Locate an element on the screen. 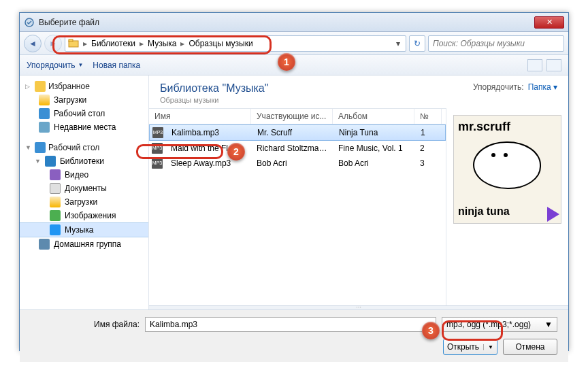 This screenshot has height=370, width=588. sidebar-desktop-header: ▼Рабочий стол is located at coordinates (84, 148).